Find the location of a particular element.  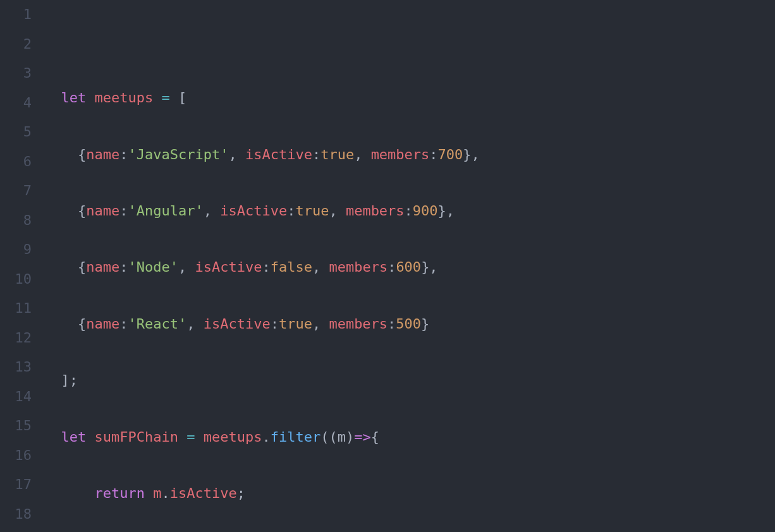

identifier: m is located at coordinates (157, 493).